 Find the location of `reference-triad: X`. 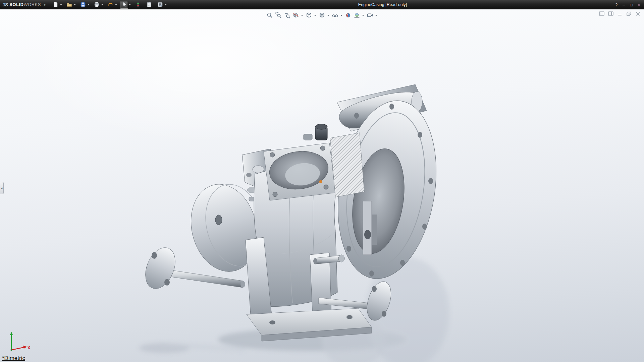

reference-triad: X is located at coordinates (19, 342).